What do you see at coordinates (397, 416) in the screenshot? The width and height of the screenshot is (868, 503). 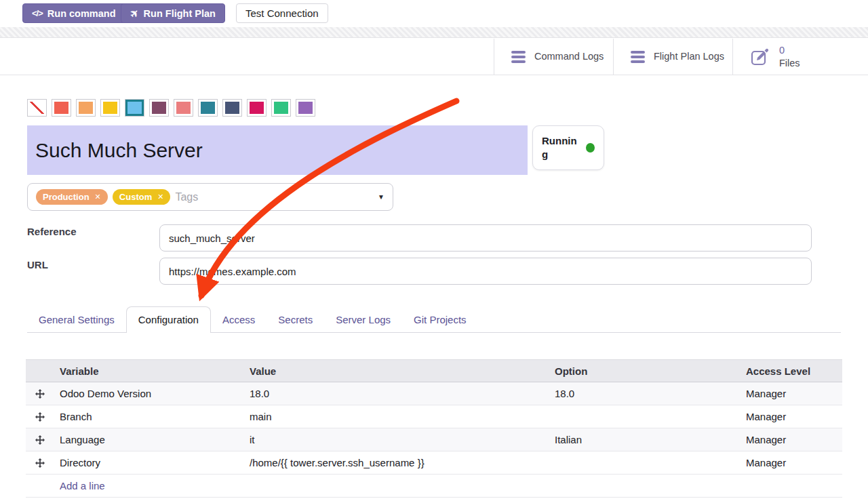 I see `cell-value: main` at bounding box center [397, 416].